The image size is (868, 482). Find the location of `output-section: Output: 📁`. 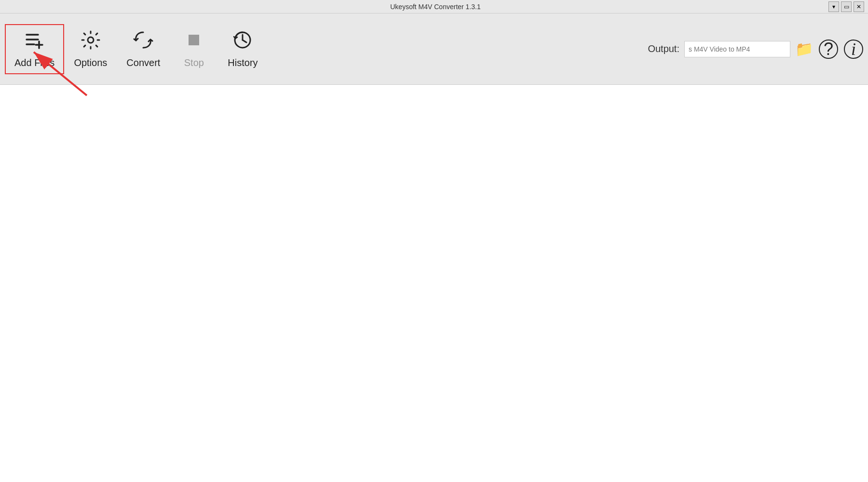

output-section: Output: 📁 is located at coordinates (730, 49).